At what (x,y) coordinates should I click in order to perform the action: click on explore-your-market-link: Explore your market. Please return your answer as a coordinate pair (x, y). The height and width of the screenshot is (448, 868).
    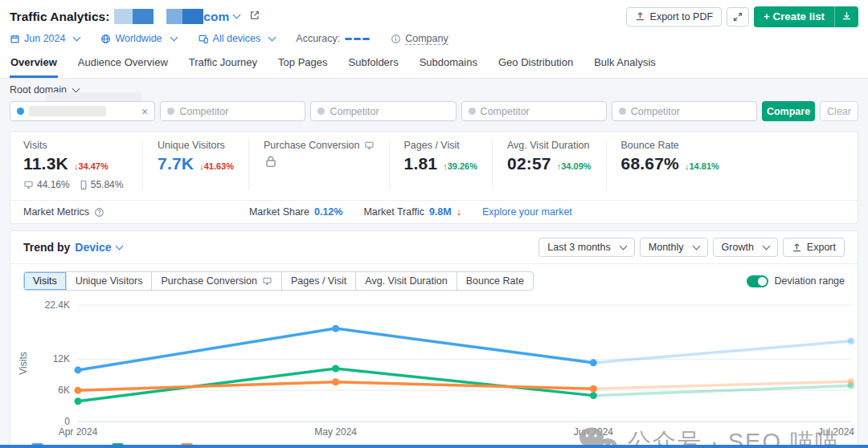
    Looking at the image, I should click on (527, 212).